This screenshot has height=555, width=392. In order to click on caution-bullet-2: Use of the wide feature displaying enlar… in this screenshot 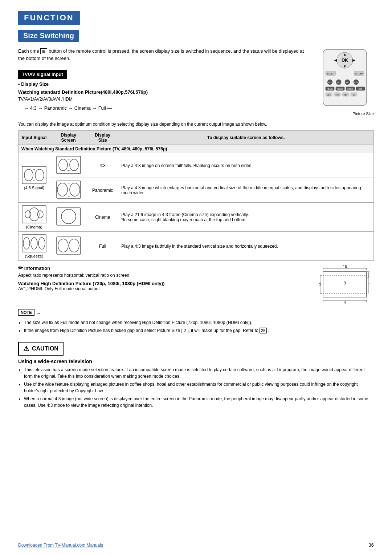, I will do `click(199, 388)`.